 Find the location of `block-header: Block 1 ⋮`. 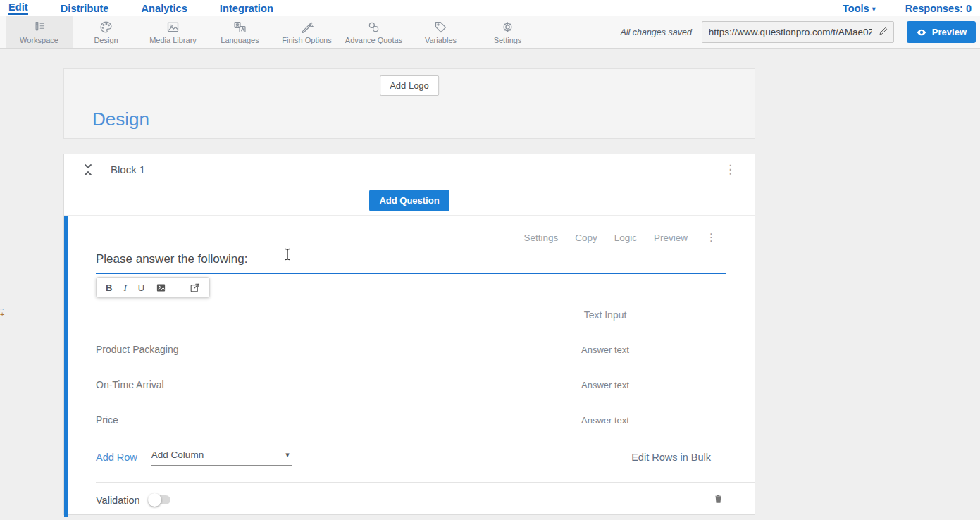

block-header: Block 1 ⋮ is located at coordinates (409, 170).